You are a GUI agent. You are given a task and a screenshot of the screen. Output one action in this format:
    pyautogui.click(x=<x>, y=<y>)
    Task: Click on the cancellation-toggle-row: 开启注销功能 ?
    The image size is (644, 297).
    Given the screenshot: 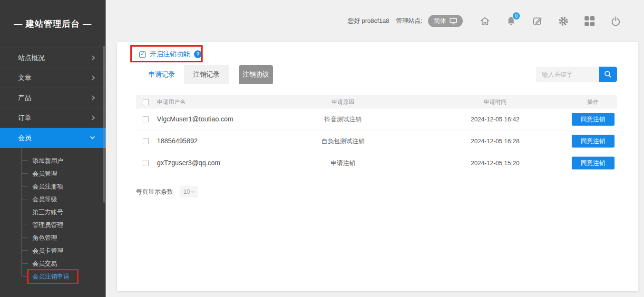 What is the action you would take?
    pyautogui.click(x=170, y=54)
    